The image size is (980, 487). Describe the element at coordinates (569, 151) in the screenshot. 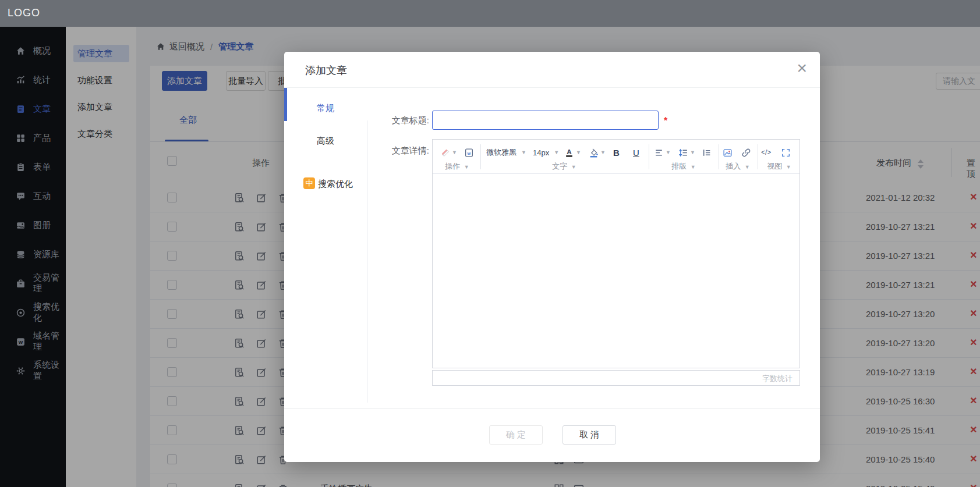

I see `svg-text: A` at that location.